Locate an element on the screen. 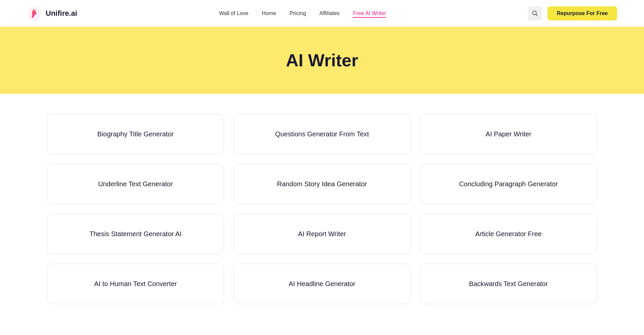 Image resolution: width=644 pixels, height=335 pixels. card-label: AI Report Writer is located at coordinates (322, 234).